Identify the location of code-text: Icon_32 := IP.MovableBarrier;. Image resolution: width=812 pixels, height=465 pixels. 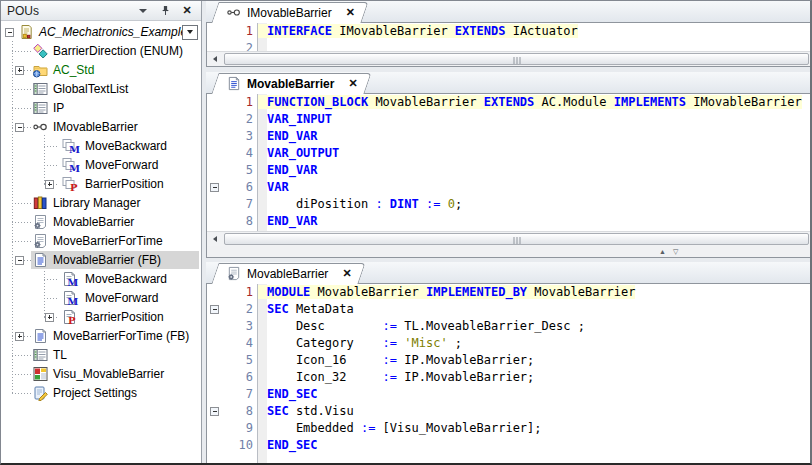
(400, 377).